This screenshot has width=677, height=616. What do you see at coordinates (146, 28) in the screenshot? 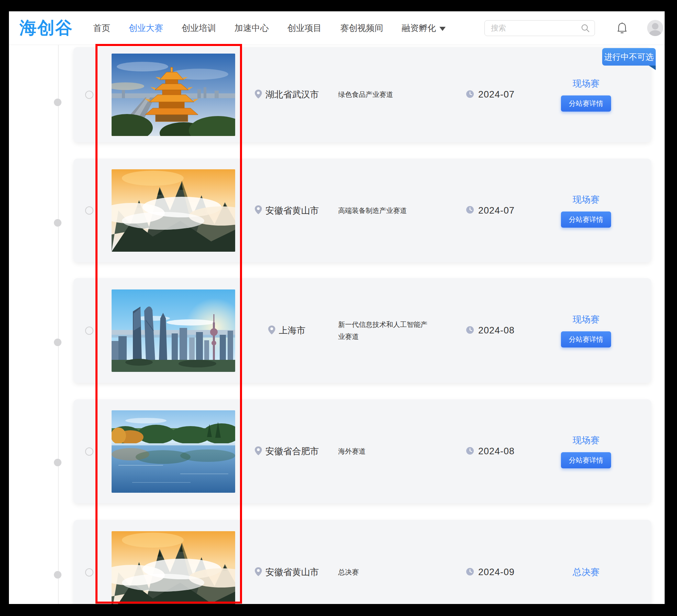
I see `nav-item-1: 创业大赛` at bounding box center [146, 28].